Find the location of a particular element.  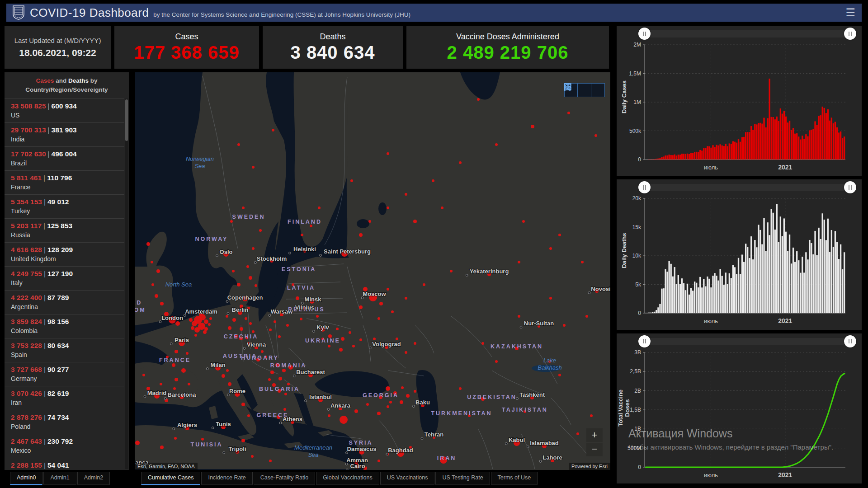

menu-icon: ☰ is located at coordinates (850, 13).